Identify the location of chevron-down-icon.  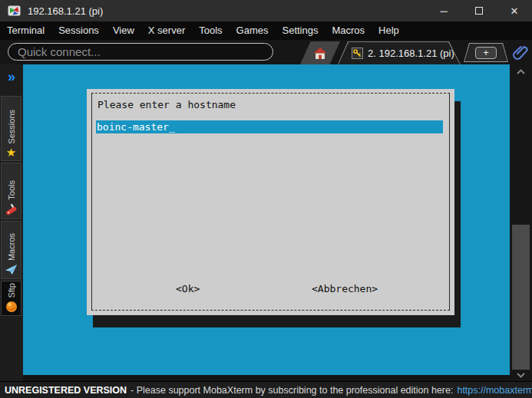
(520, 376).